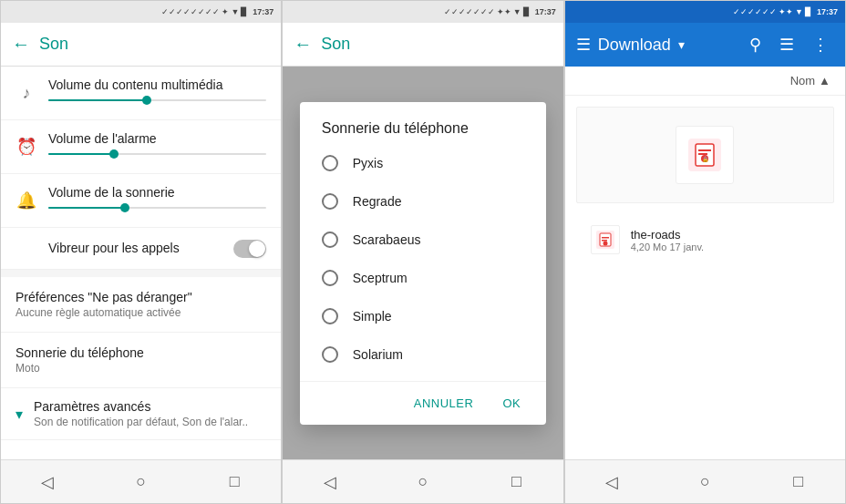 The width and height of the screenshot is (846, 504). I want to click on ringtone-option-3: Sceptrum, so click(423, 278).